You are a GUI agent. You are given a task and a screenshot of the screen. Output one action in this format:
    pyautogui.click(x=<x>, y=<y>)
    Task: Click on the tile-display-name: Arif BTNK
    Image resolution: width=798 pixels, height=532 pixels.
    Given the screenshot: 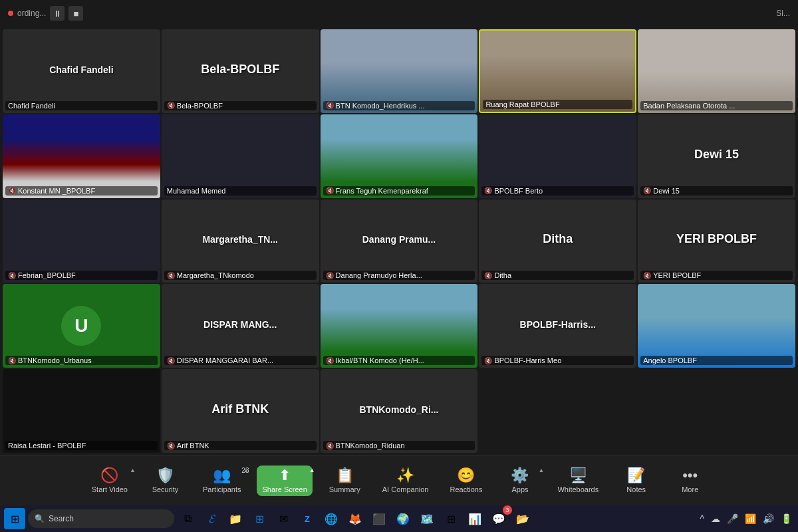 What is the action you would take?
    pyautogui.click(x=241, y=410)
    